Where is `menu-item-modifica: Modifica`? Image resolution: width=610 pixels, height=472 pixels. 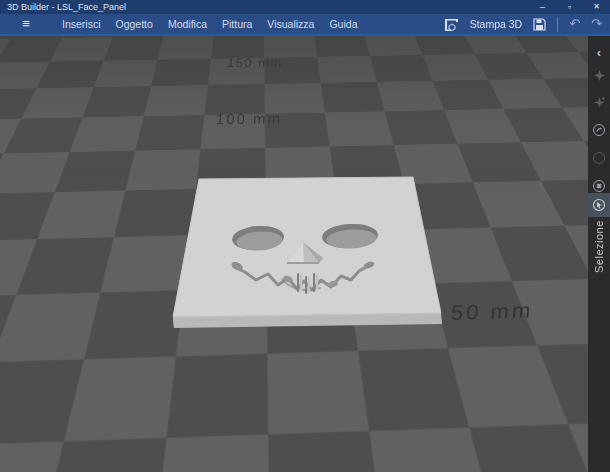
menu-item-modifica: Modifica is located at coordinates (188, 24).